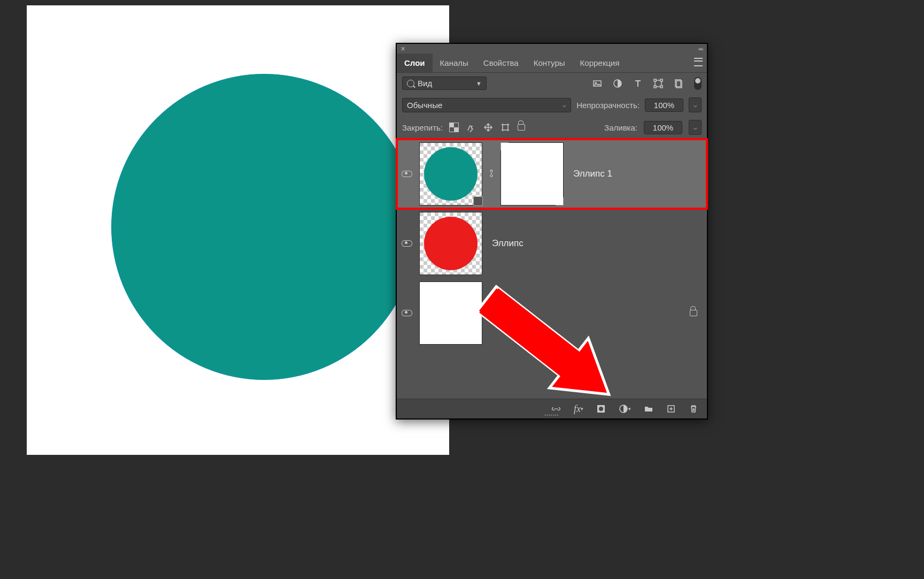  Describe the element at coordinates (508, 243) in the screenshot. I see `layer-name-label: Эллипс` at that location.